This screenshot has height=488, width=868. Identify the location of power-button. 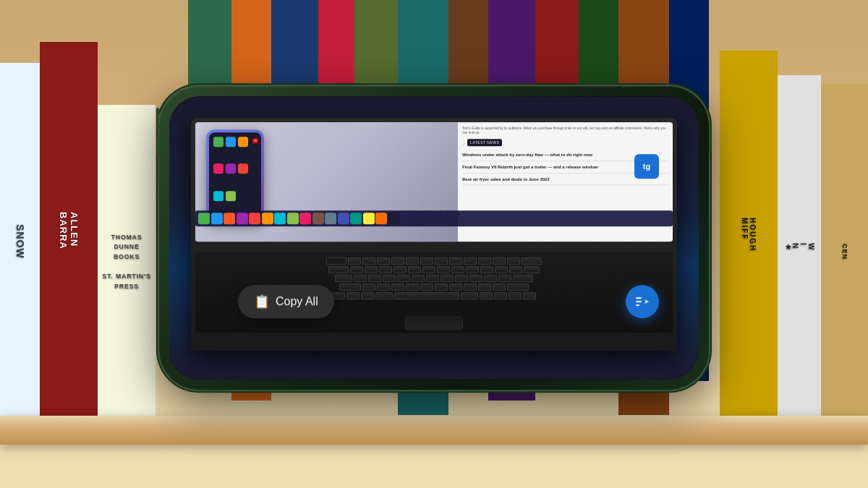
(710, 137).